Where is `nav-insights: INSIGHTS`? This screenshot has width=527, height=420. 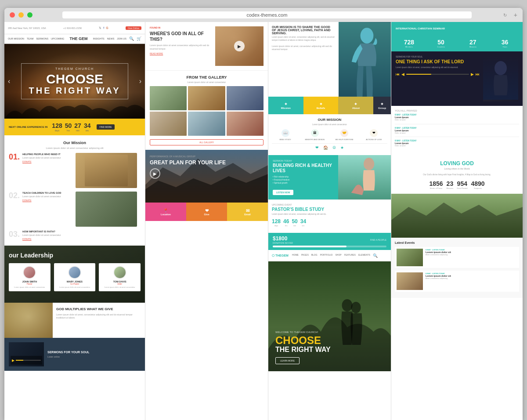
nav-insights: INSIGHTS is located at coordinates (99, 39).